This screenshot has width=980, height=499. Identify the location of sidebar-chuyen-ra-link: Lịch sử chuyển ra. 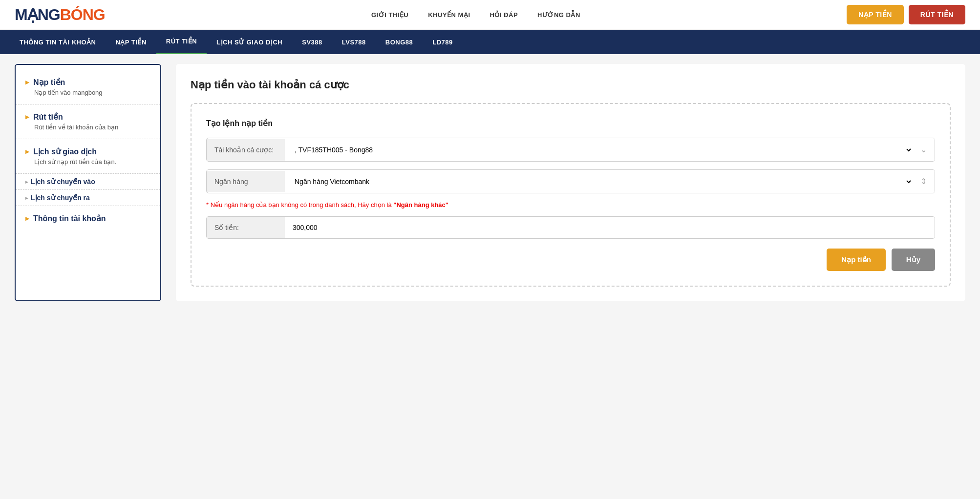
(88, 198).